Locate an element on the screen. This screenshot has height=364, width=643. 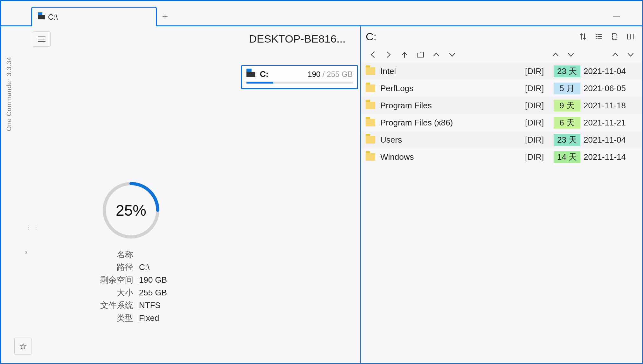
file-row: Users[DIR]23 天2021-11-04 is located at coordinates (502, 140).